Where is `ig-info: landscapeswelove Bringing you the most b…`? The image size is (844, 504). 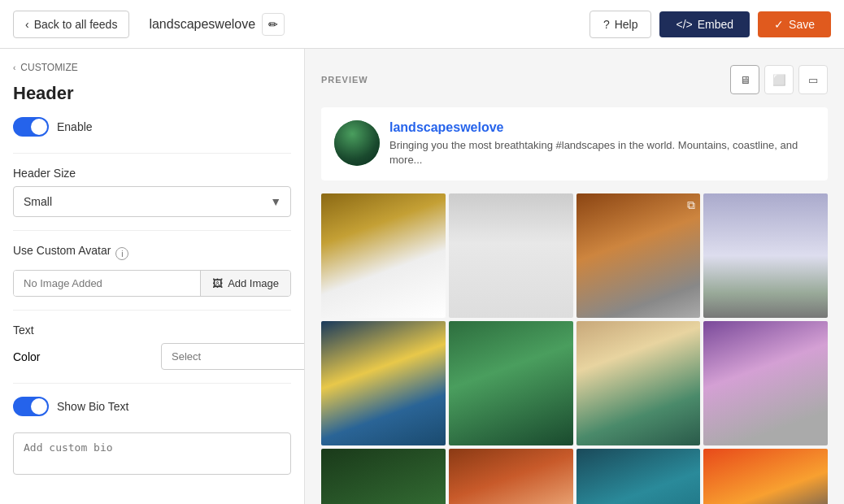
ig-info: landscapeswelove Bringing you the most b… is located at coordinates (602, 144).